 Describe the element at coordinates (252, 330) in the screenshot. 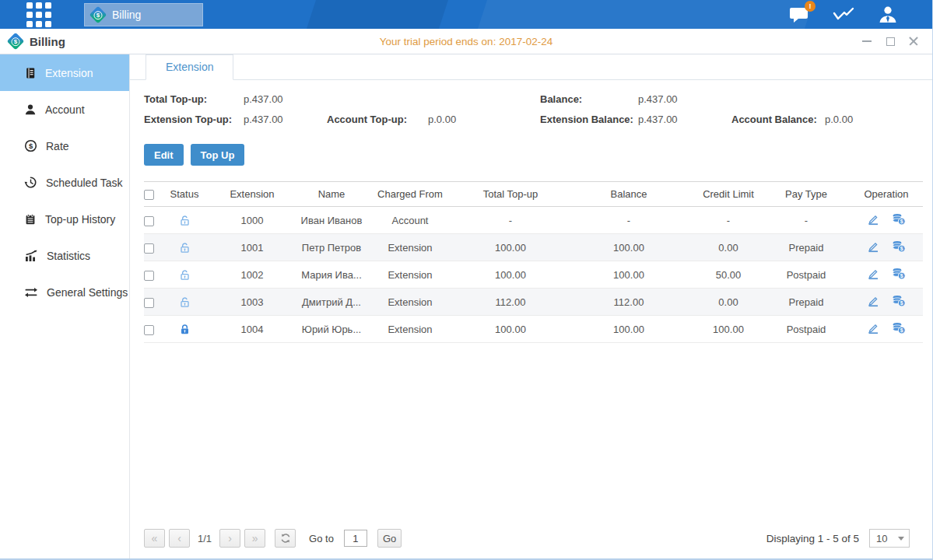

I see `cell-extension: 1004` at that location.